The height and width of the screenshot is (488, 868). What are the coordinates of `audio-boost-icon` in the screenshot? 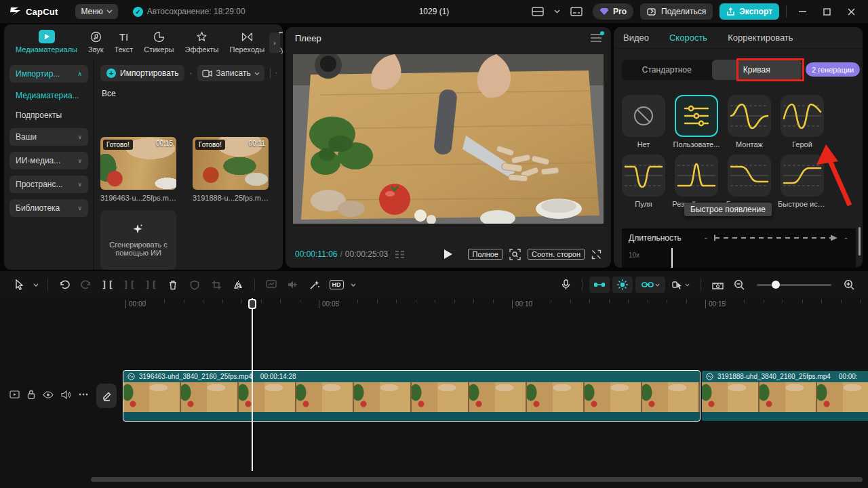 It's located at (293, 285).